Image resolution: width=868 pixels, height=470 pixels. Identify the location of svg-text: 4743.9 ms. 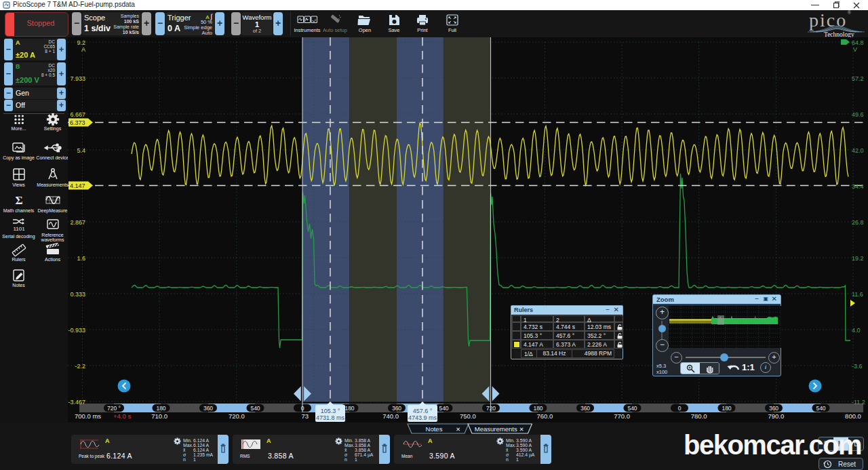
(423, 418).